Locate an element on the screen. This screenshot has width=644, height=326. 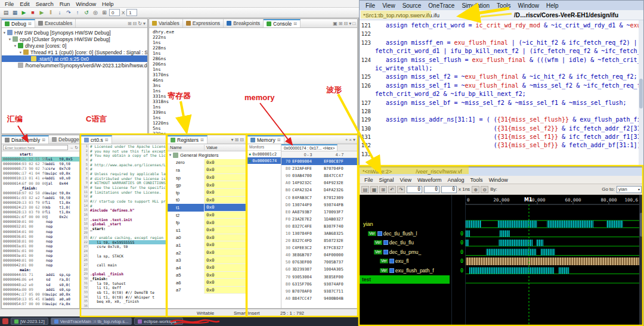
signal-row: yian is located at coordinates (369, 224).